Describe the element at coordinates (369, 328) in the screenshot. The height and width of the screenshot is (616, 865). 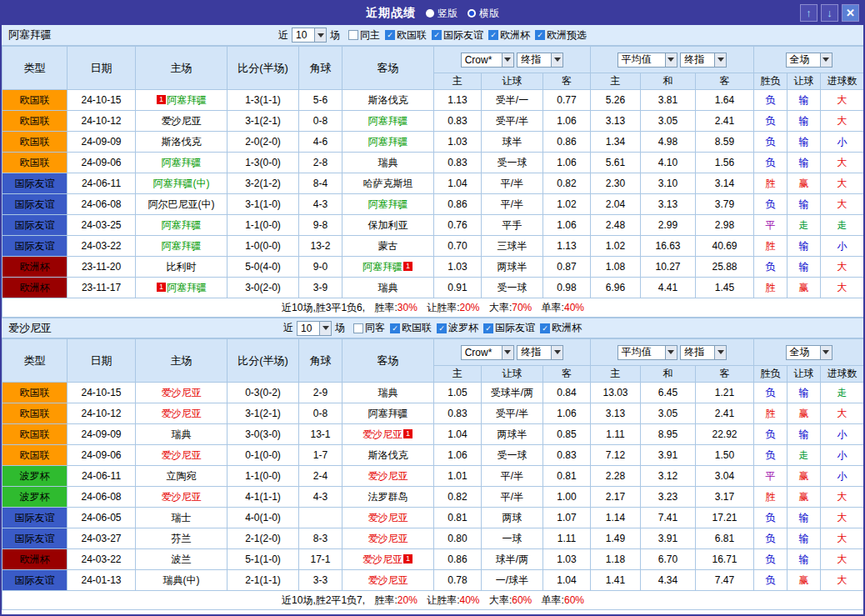
I see `filter-checkbox: 同客` at that location.